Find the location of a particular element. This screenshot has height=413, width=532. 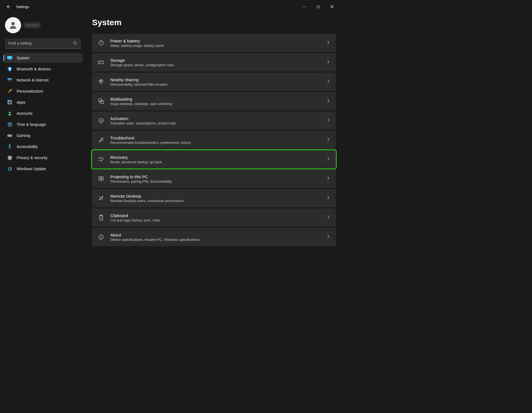

sidebar-item-system: System is located at coordinates (43, 58).